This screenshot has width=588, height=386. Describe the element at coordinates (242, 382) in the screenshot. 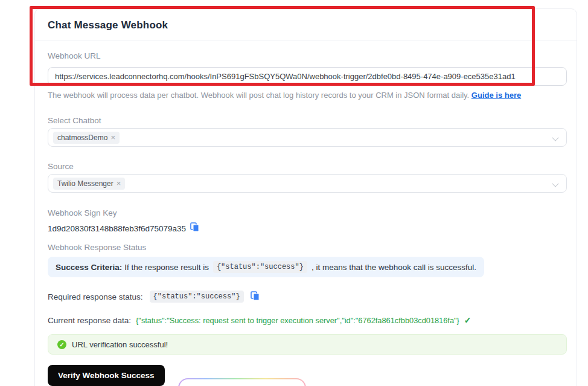

I see `rainbow-border-panel` at that location.